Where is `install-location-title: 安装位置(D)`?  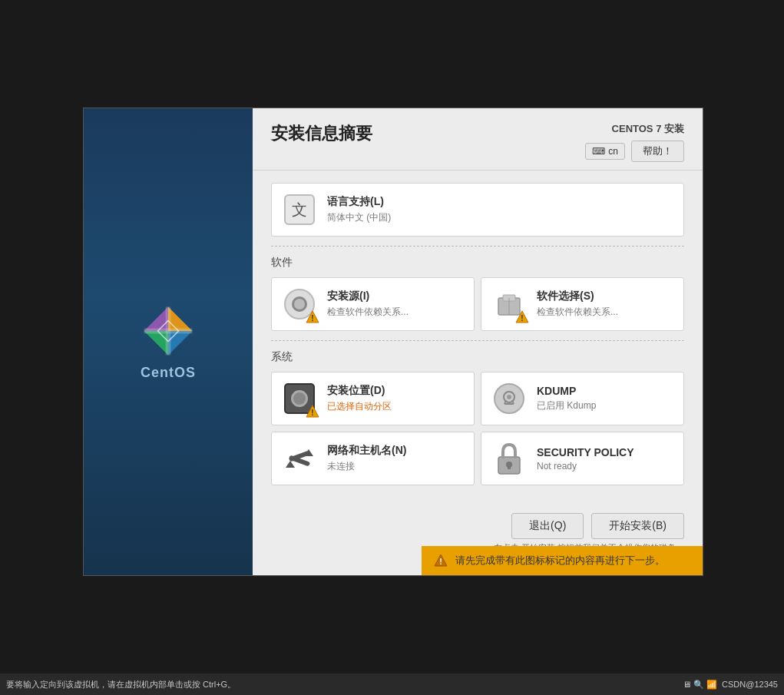 install-location-title: 安装位置(D) is located at coordinates (395, 391).